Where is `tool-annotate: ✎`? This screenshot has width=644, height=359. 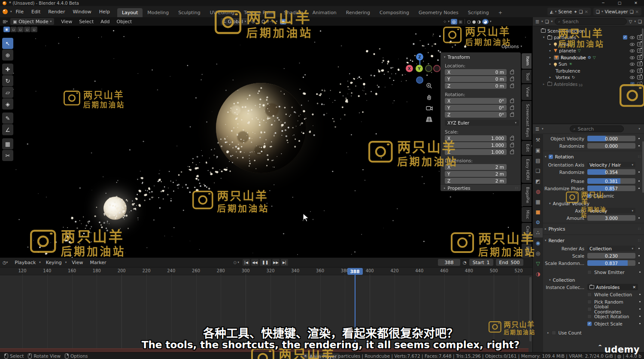
tool-annotate: ✎ is located at coordinates (8, 118).